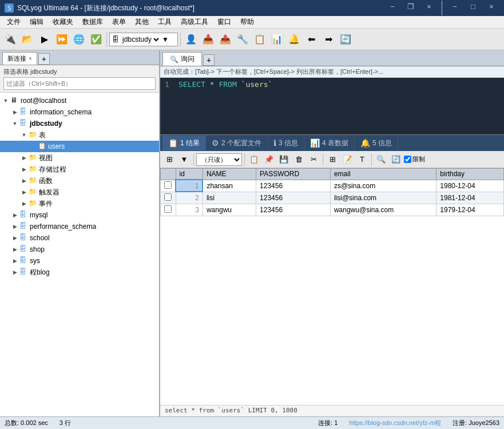 The image size is (504, 429). Describe the element at coordinates (346, 39) in the screenshot. I see `tb-refresh-btn: 🔄` at that location.